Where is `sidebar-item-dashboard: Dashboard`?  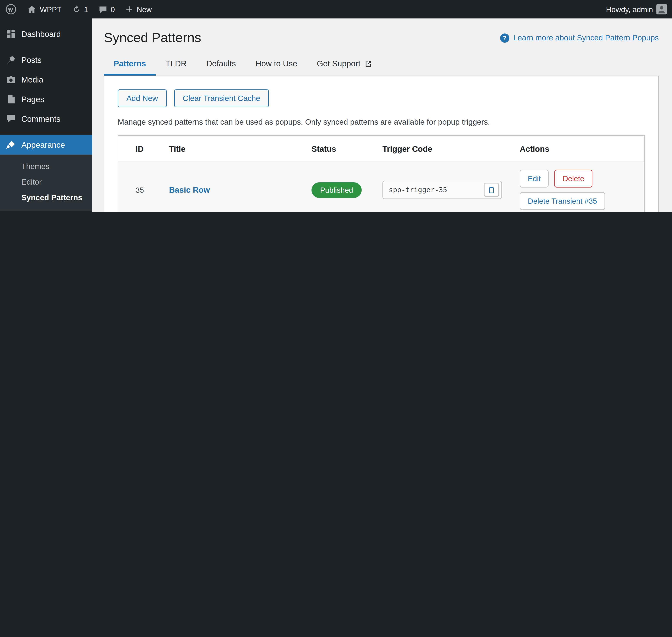 sidebar-item-dashboard: Dashboard is located at coordinates (46, 34).